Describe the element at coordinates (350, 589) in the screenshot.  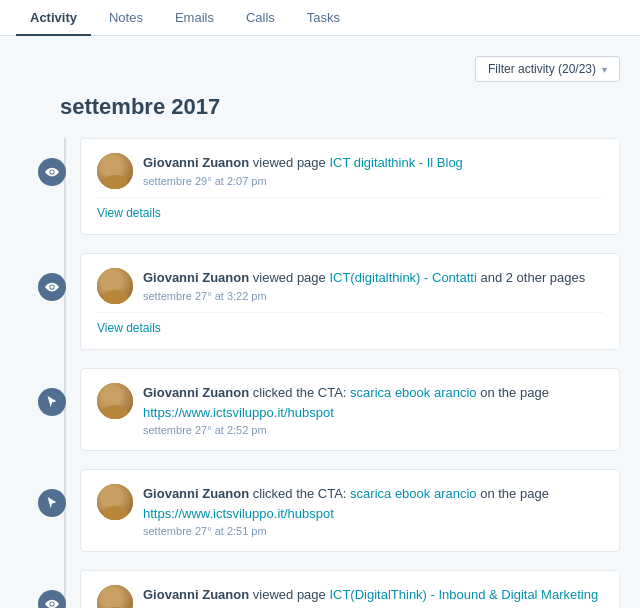
I see `activity-card: Giovanni Zuanon viewed page ICT(DigitalT…` at that location.